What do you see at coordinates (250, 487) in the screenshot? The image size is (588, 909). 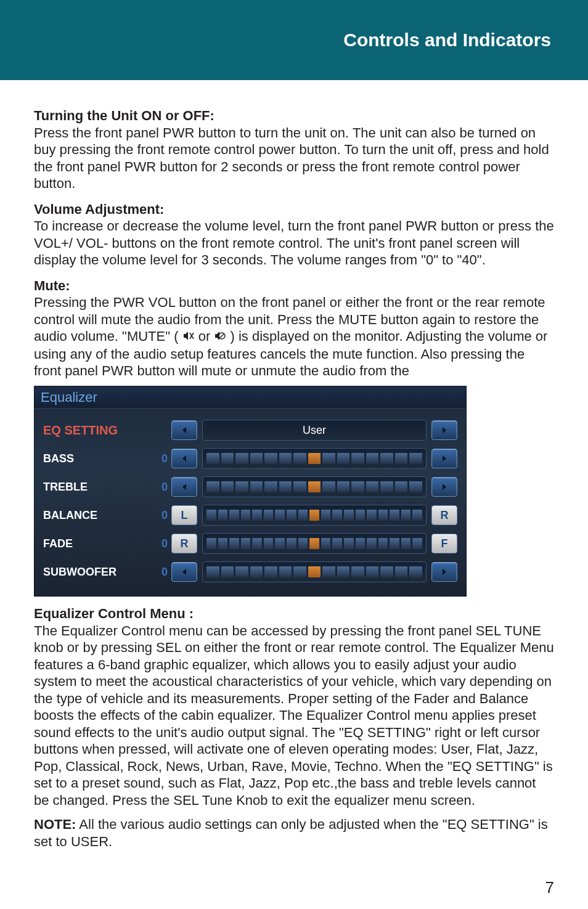 I see `eq-row-treble: TREBLE 0` at bounding box center [250, 487].